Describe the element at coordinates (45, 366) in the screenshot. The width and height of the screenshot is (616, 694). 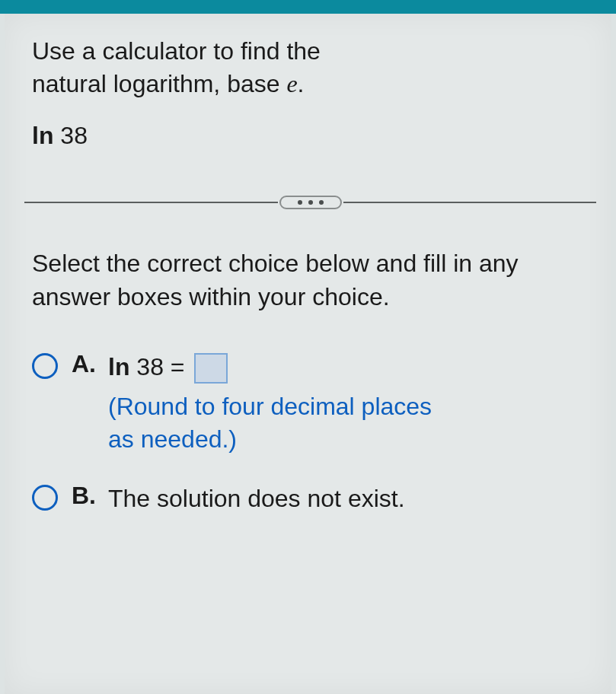
I see `radio-choice-a` at that location.